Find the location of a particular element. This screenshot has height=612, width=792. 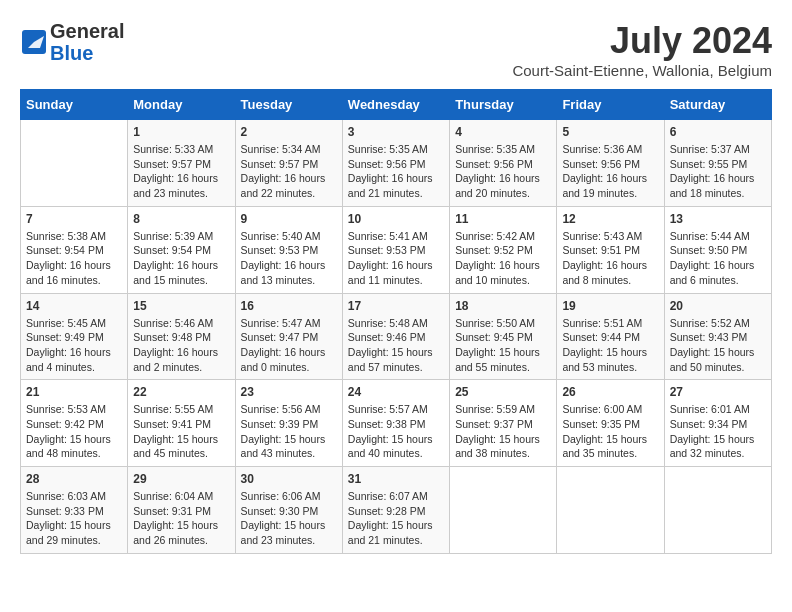

cell-content: Sunrise: 5:57 AM Sunset: 9:38 PM Dayligh… is located at coordinates (396, 432).